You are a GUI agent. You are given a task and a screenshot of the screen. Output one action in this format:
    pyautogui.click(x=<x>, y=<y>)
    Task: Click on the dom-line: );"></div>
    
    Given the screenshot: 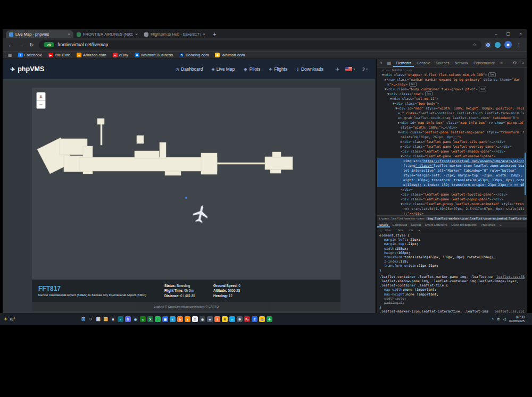 What is the action you would take?
    pyautogui.click(x=451, y=213)
    